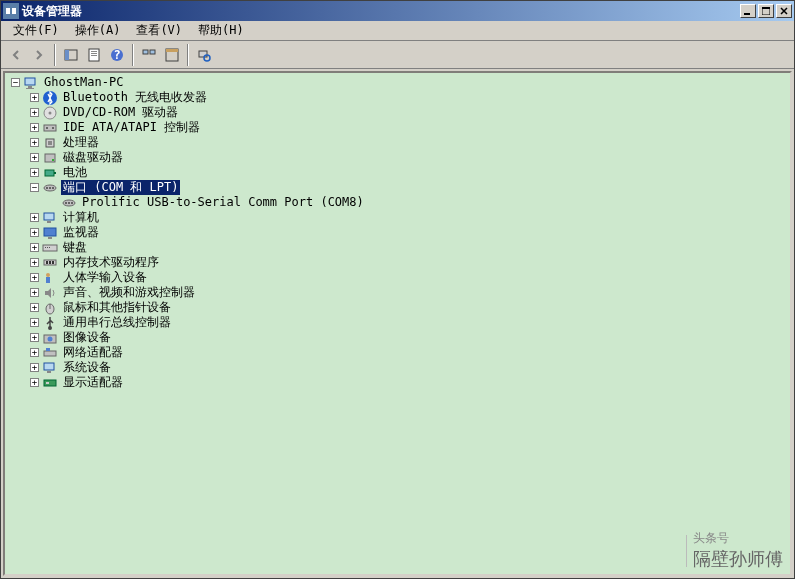 This screenshot has width=795, height=579. Describe the element at coordinates (120, 188) in the screenshot. I see `tree-label: 端口 (COM 和 LPT)` at that location.